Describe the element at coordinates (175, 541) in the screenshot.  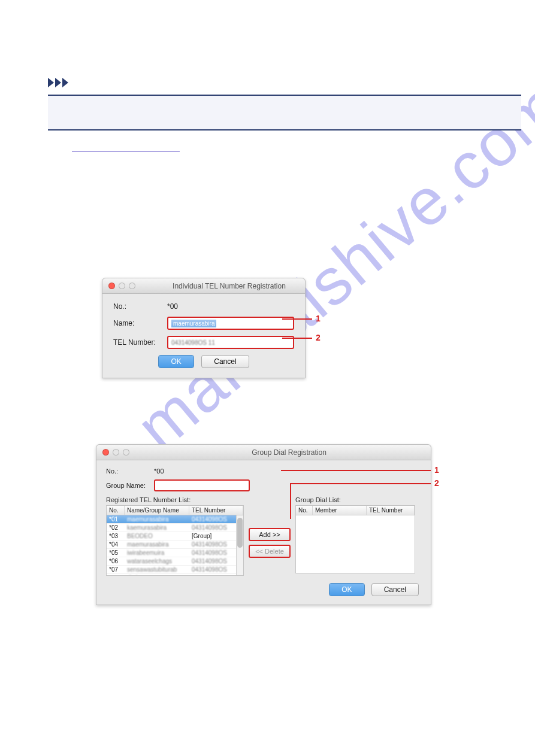
I see `left-list-table: No. Name/Group Name TEL Number *01 maemu…` at that location.